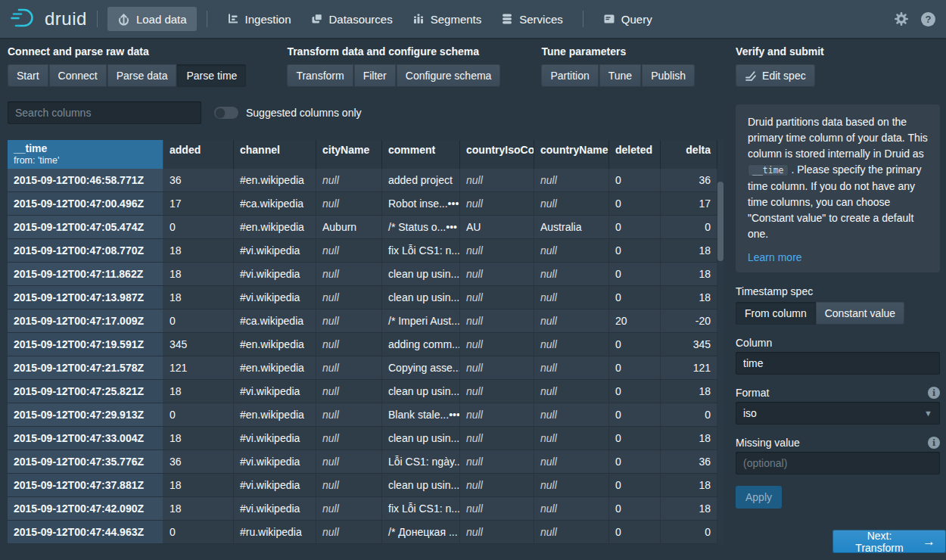 This screenshot has width=946, height=560. What do you see at coordinates (934, 443) in the screenshot?
I see `missing-value-info-icon: i` at bounding box center [934, 443].